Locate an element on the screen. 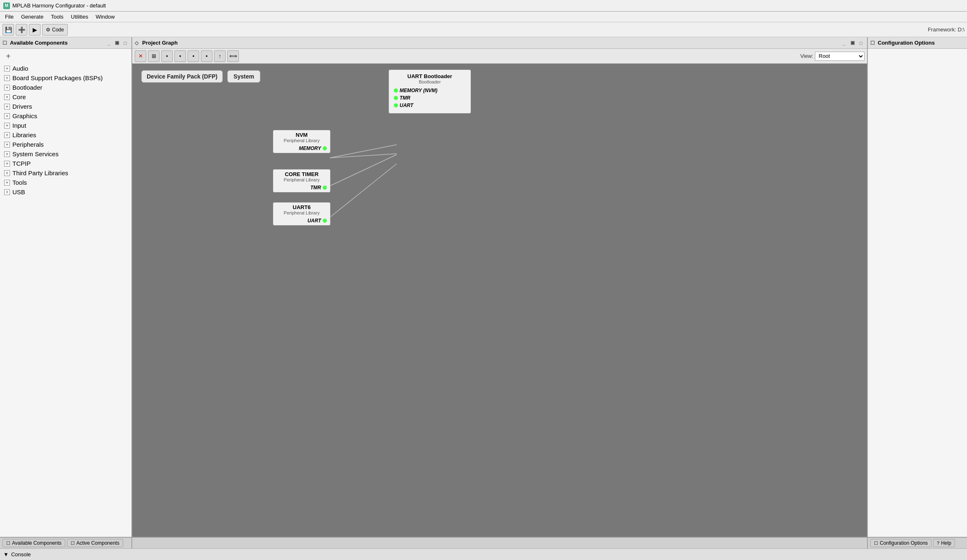 The image size is (967, 560). maximize-button: □ is located at coordinates (125, 43).